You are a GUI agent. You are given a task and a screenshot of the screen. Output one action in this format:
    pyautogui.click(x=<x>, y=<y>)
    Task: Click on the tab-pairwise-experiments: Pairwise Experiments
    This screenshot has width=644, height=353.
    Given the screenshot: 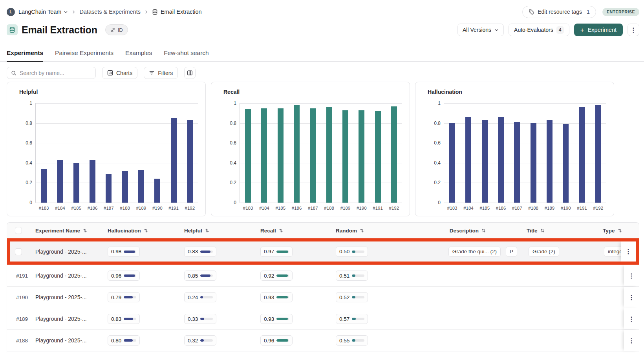 What is the action you would take?
    pyautogui.click(x=84, y=53)
    